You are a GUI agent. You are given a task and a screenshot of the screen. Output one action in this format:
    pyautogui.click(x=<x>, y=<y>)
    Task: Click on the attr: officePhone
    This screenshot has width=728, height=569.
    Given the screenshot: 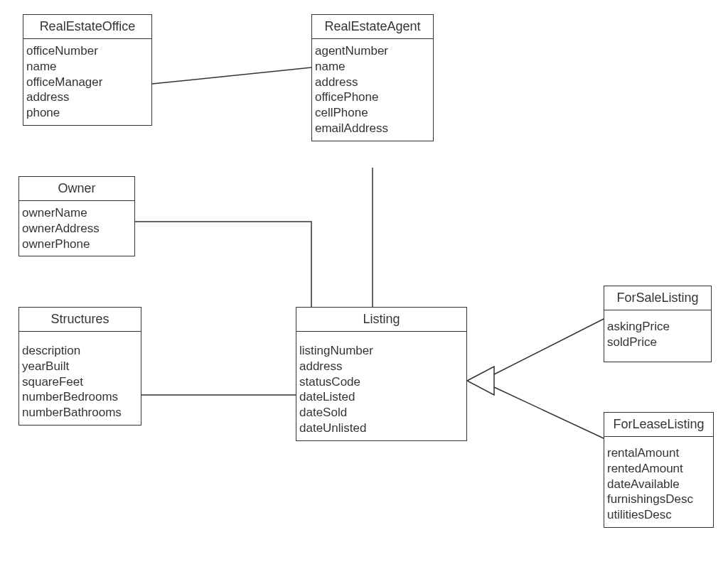 What is the action you would take?
    pyautogui.click(x=372, y=97)
    